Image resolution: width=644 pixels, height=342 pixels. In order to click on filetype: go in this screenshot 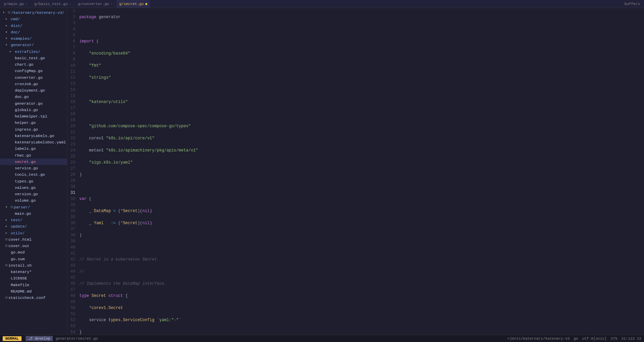, I will do `click(576, 339)`.